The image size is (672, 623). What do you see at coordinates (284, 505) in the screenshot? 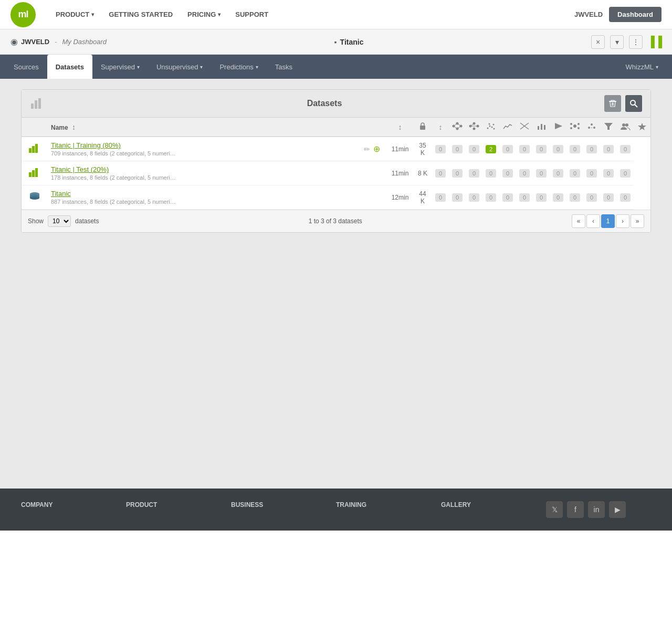
I see `footer-business-heading: BUSINESS` at bounding box center [284, 505].